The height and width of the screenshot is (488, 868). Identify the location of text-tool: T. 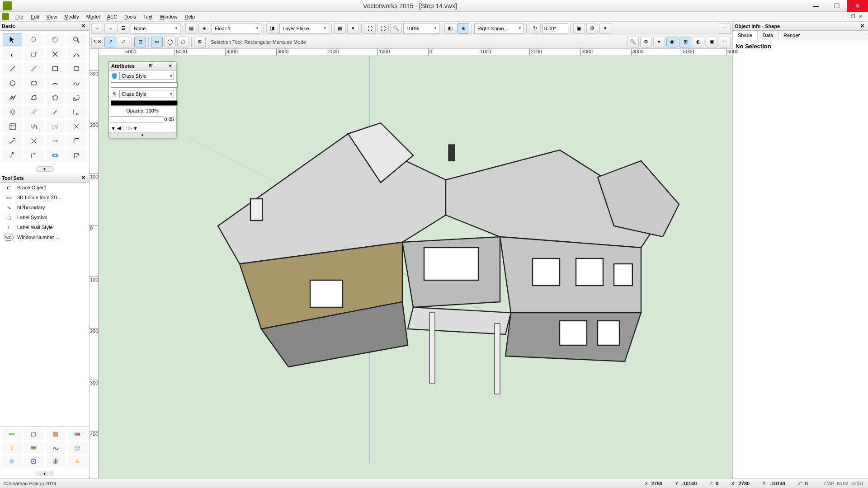
(13, 54).